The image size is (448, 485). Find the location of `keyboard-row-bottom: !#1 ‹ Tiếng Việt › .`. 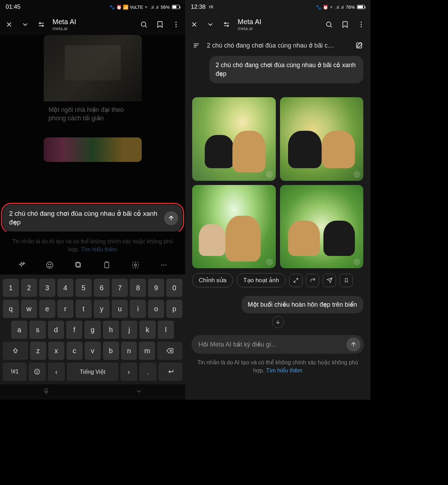

keyboard-row-bottom: !#1 ‹ Tiếng Việt › . is located at coordinates (92, 372).